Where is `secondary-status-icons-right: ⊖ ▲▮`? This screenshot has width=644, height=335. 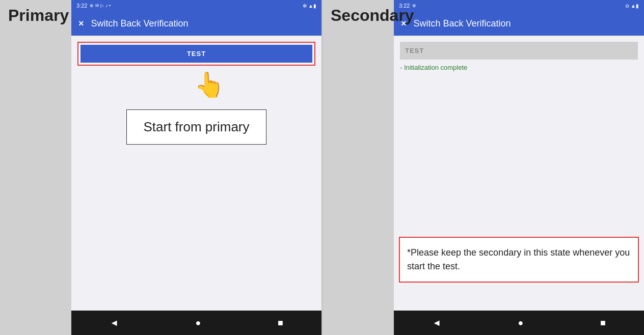
secondary-status-icons-right: ⊖ ▲▮ is located at coordinates (632, 6).